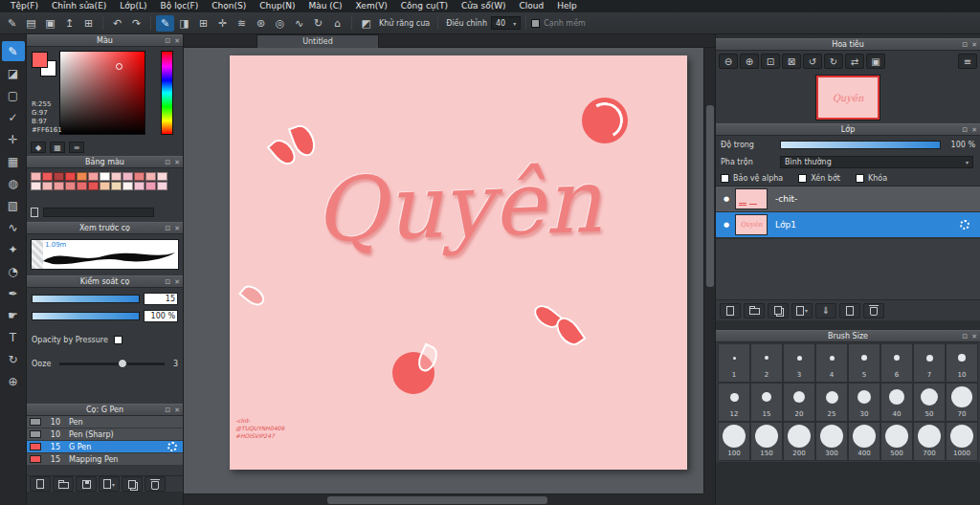 This screenshot has width=980, height=505. What do you see at coordinates (366, 23) in the screenshot?
I see `antialias-icon: ◩` at bounding box center [366, 23].